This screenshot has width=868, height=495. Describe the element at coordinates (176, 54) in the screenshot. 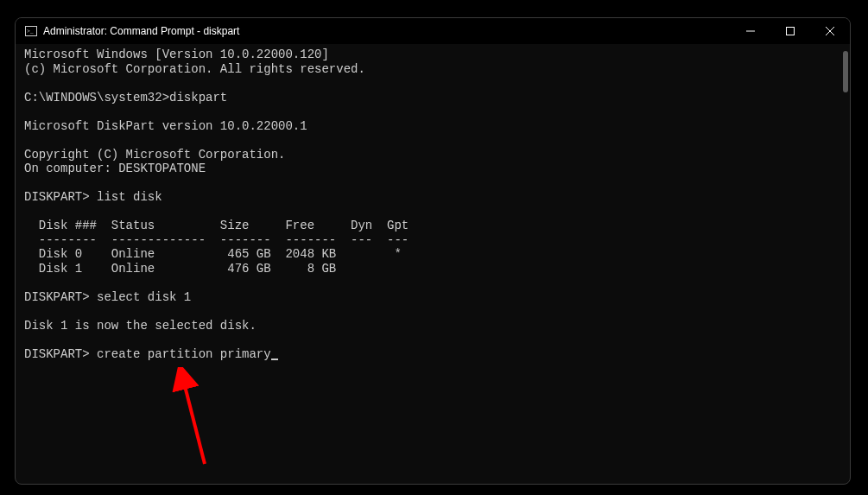

I see `output-line: Microsoft Windows [Version 10.0.22000.12…` at that location.